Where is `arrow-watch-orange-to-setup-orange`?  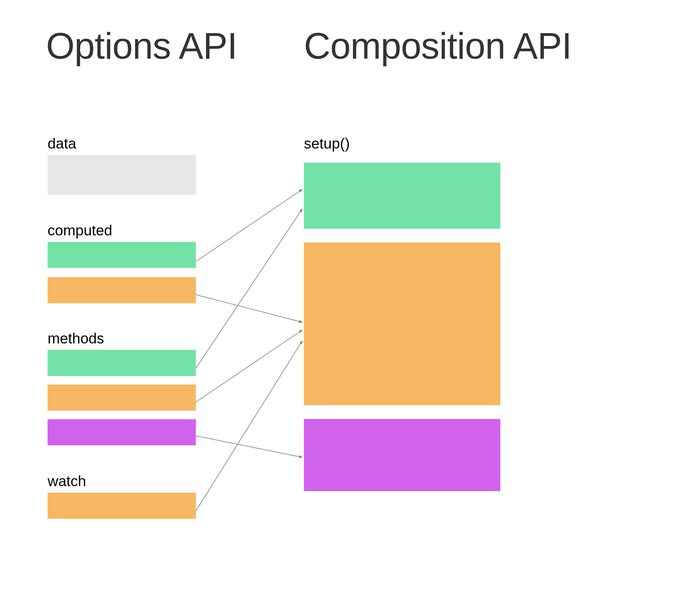 arrow-watch-orange-to-setup-orange is located at coordinates (249, 426).